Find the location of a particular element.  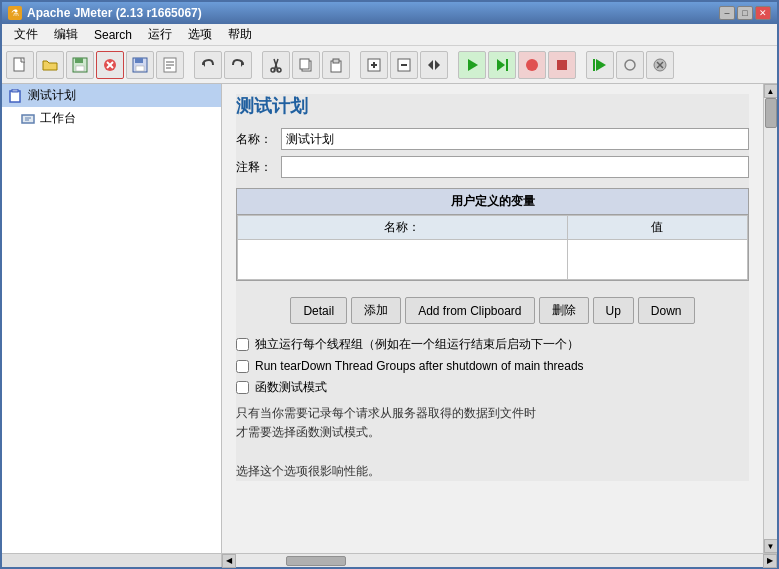

comment-label: 注释： is located at coordinates (258, 168).